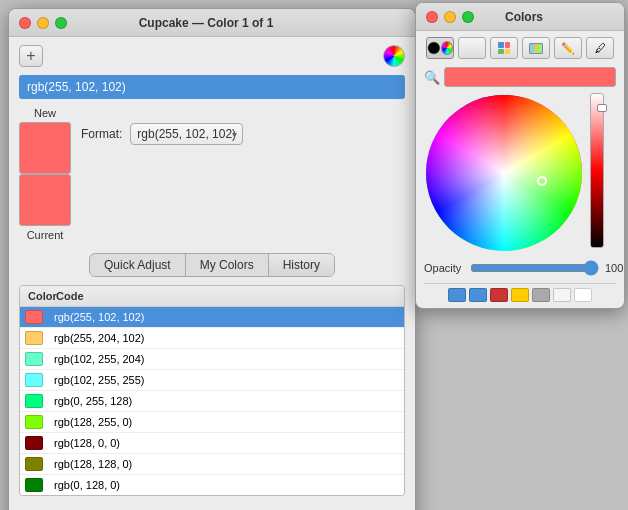  What do you see at coordinates (568, 48) in the screenshot?
I see `crayon-mode-button: ✏️` at bounding box center [568, 48].